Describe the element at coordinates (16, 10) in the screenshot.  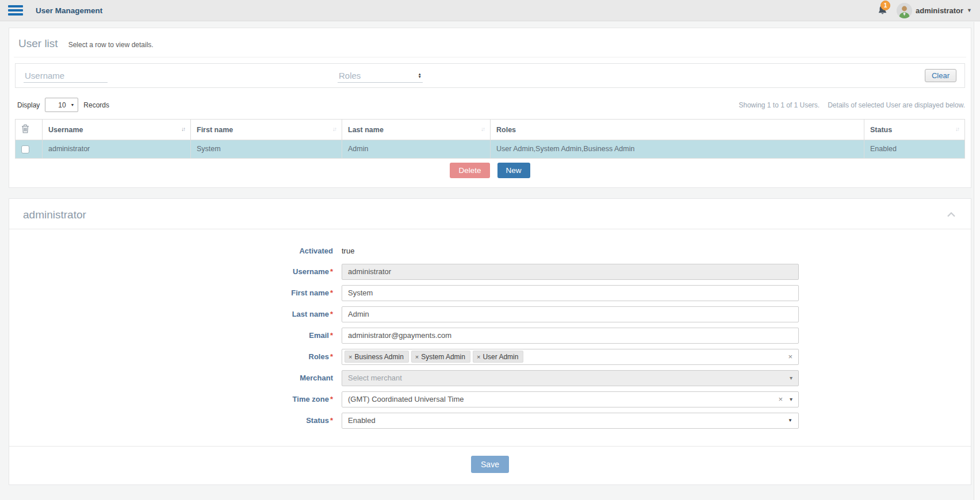
I see `menu-icon` at that location.